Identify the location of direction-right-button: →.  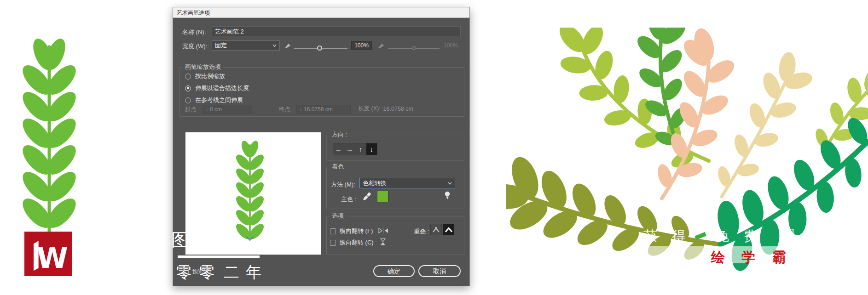
(350, 149).